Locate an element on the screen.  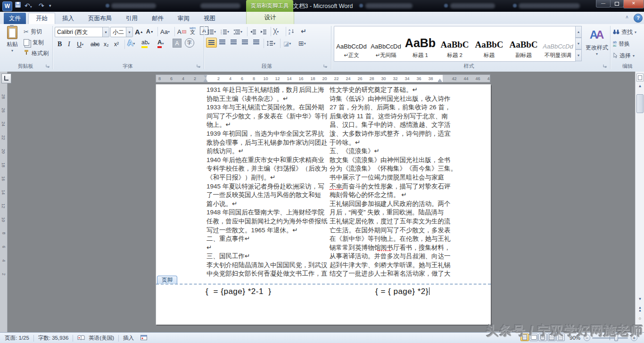
paste-button: 粘贴 ▾ is located at coordinates (12, 40).